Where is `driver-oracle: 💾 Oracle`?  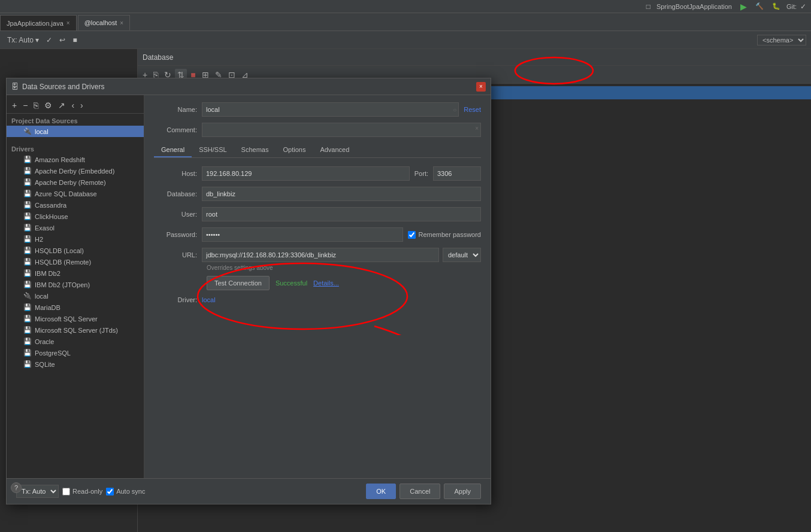
driver-oracle: 💾 Oracle is located at coordinates (75, 341).